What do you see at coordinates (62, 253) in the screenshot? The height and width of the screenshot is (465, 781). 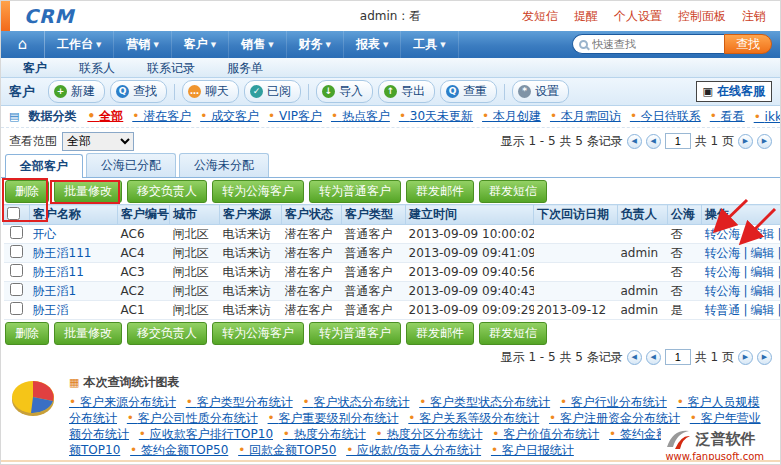 I see `customer-name-link: 胁王滔111` at bounding box center [62, 253].